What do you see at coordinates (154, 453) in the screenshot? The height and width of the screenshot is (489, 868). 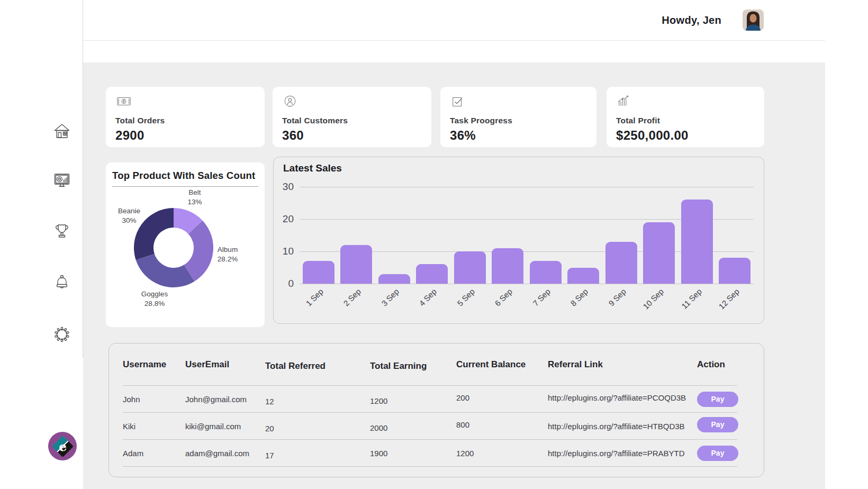 I see `cell-username: Adam` at bounding box center [154, 453].